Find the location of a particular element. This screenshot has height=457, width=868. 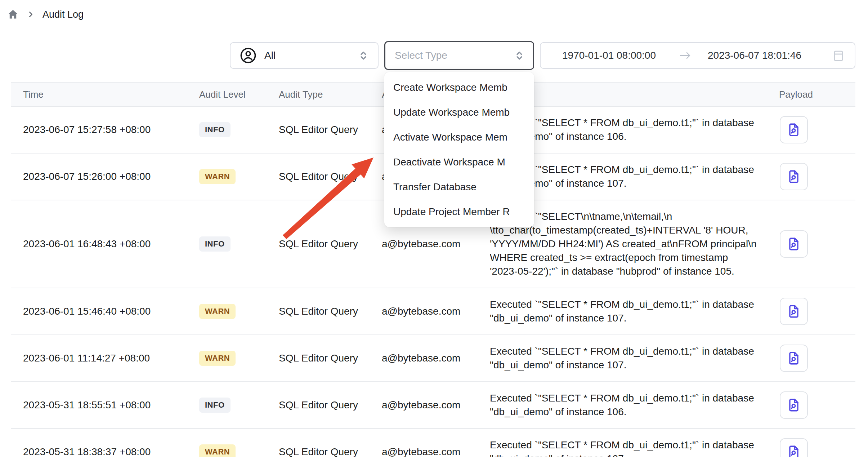

audit-time: 2023-06-01 11:14:27 +08:00 is located at coordinates (105, 358).